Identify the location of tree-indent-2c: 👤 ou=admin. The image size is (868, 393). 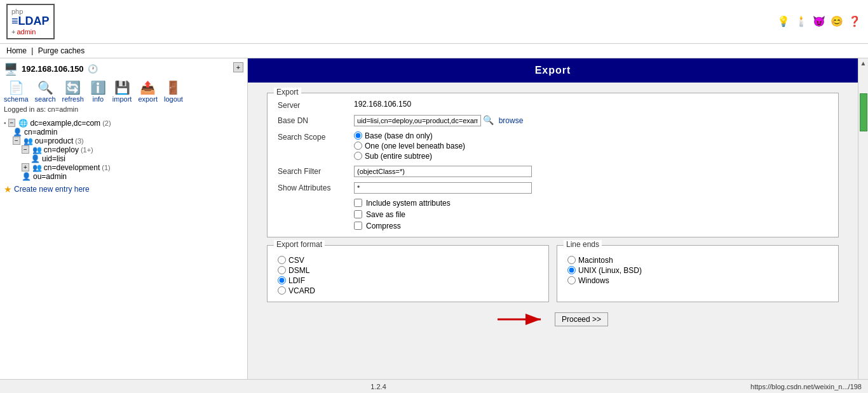
(128, 177).